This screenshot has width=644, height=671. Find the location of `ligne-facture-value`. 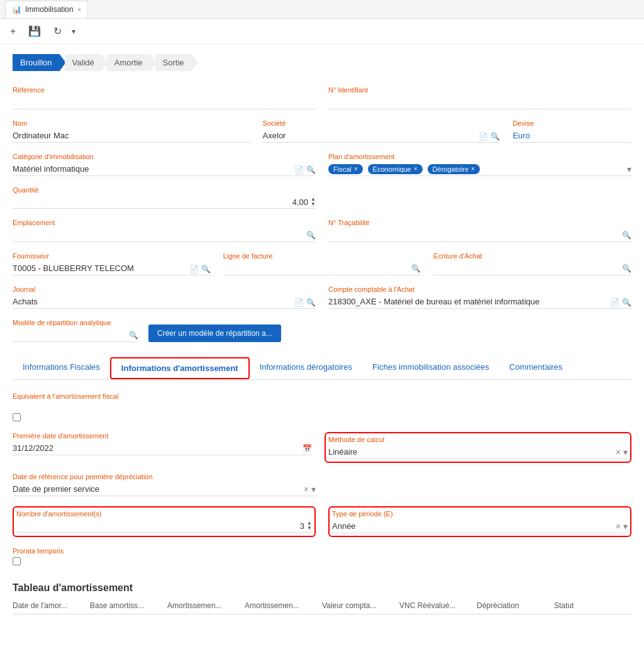

ligne-facture-value is located at coordinates (322, 269).